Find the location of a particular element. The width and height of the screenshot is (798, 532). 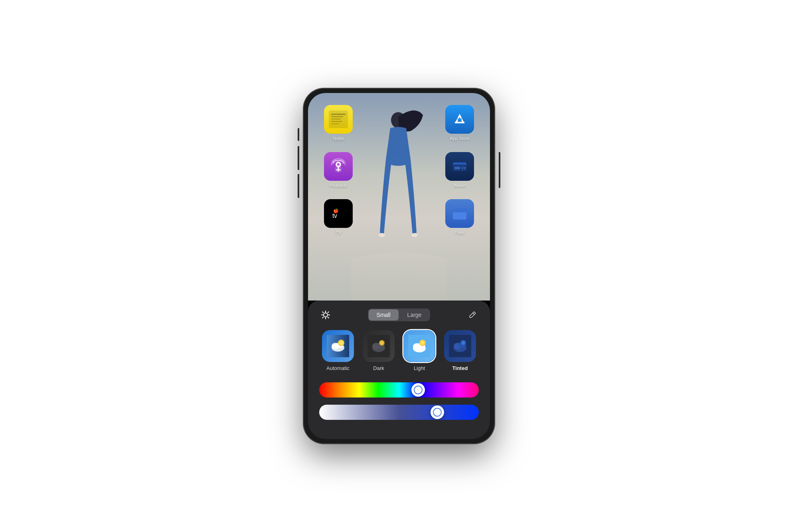

appstore-label: App Store is located at coordinates (460, 138).